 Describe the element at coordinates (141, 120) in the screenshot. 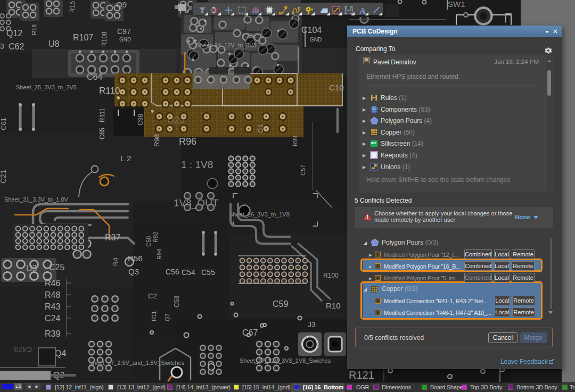

I see `svg-text: C98` at that location.